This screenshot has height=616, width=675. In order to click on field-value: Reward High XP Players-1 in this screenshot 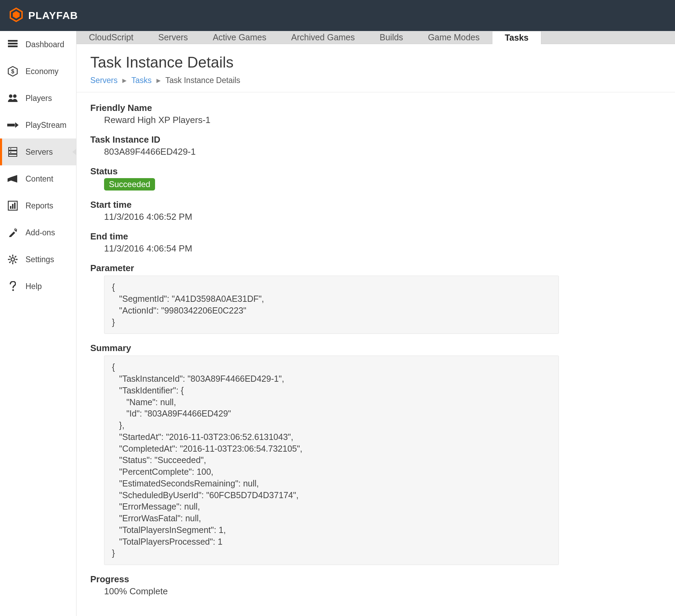, I will do `click(376, 120)`.